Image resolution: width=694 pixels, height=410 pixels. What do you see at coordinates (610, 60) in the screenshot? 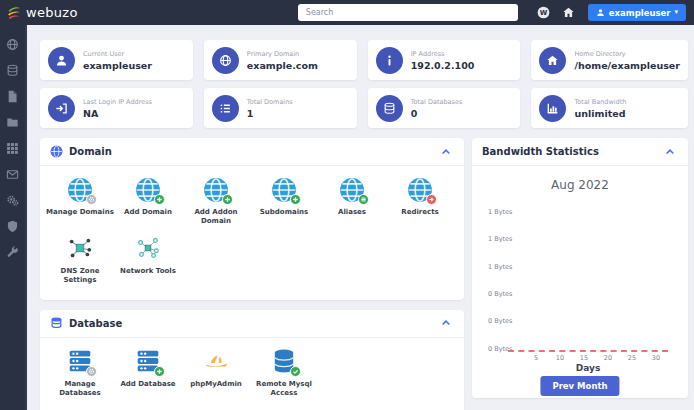
I see `stat-card-home-directory: Home Directory/home/exampleuser` at bounding box center [610, 60].